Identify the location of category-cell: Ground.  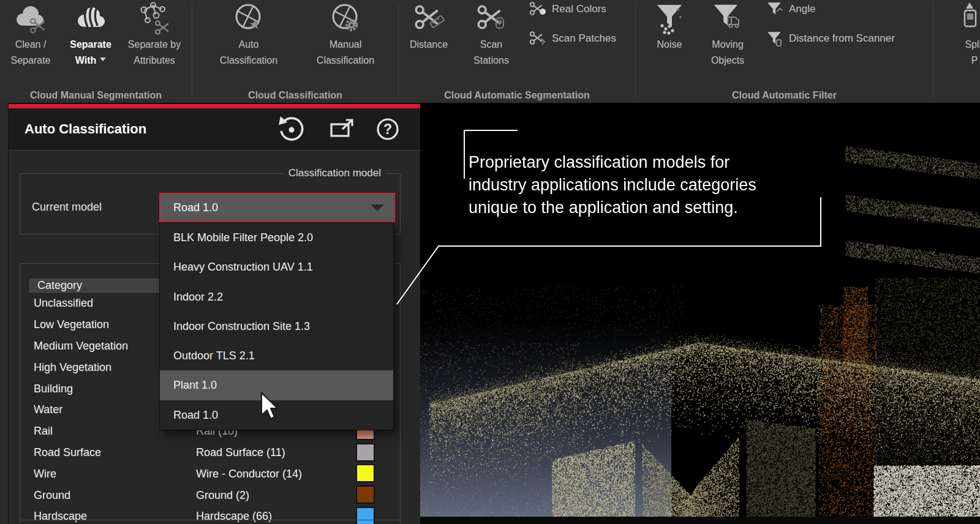
(52, 495).